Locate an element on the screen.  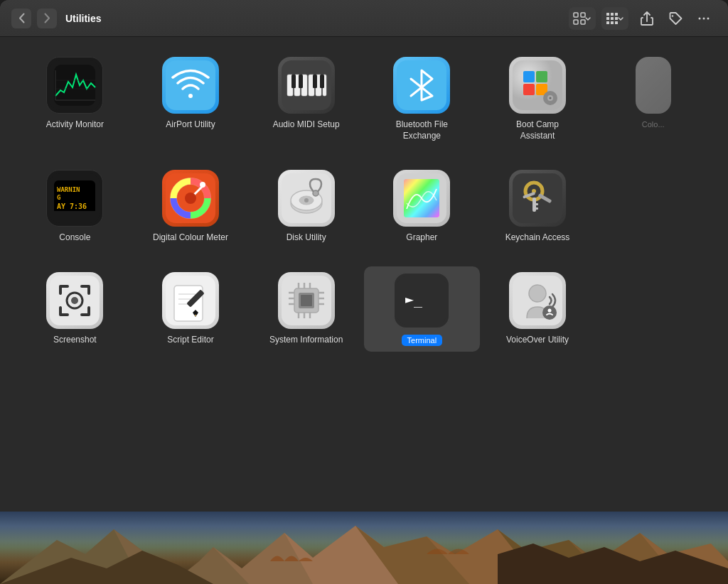
view-toggle-group is located at coordinates (582, 18).